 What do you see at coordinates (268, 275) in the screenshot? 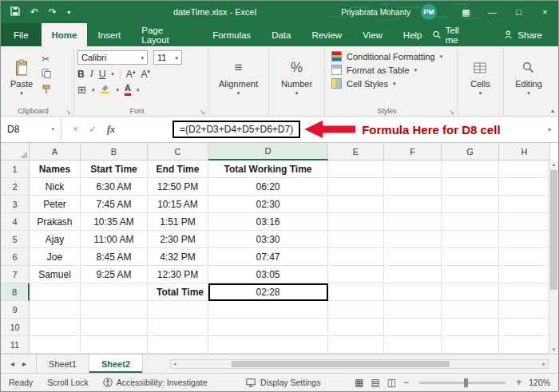
I see `cell-D7: 03:05` at bounding box center [268, 275].